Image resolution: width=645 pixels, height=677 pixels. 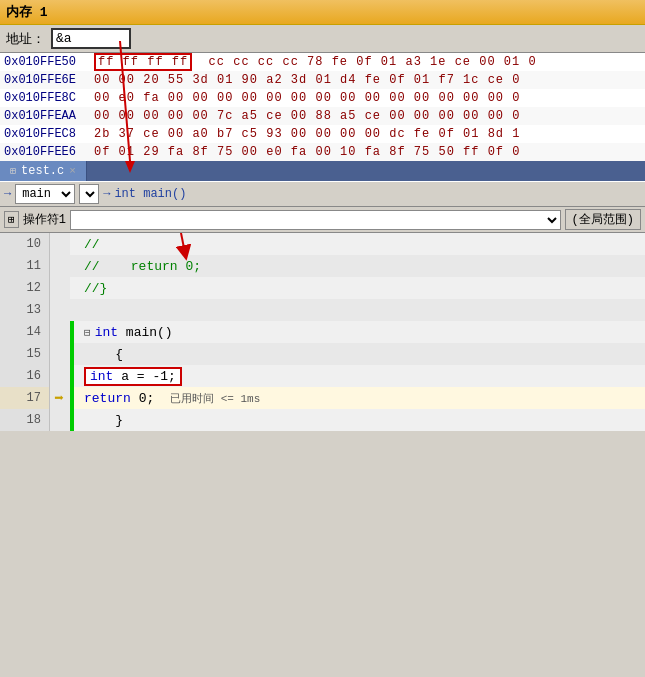 I want to click on tab-filename: test.c, so click(x=42, y=171).